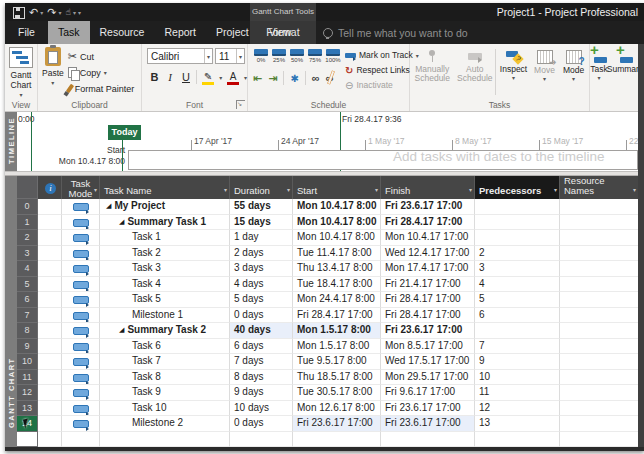  Describe the element at coordinates (28, 331) in the screenshot. I see `row-number: 8` at that location.